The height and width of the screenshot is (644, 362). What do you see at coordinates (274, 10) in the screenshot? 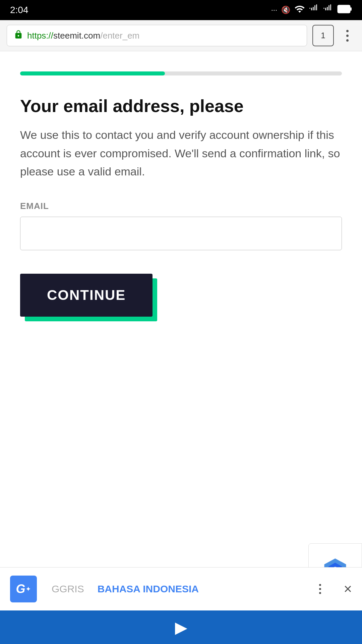
I see `dots-icon: ···` at bounding box center [274, 10].